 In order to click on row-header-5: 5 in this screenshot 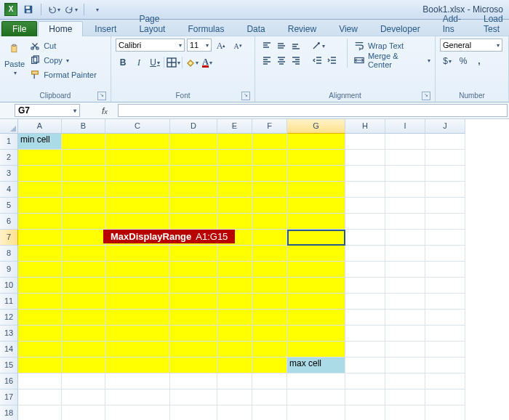, I will do `click(9, 206)`.